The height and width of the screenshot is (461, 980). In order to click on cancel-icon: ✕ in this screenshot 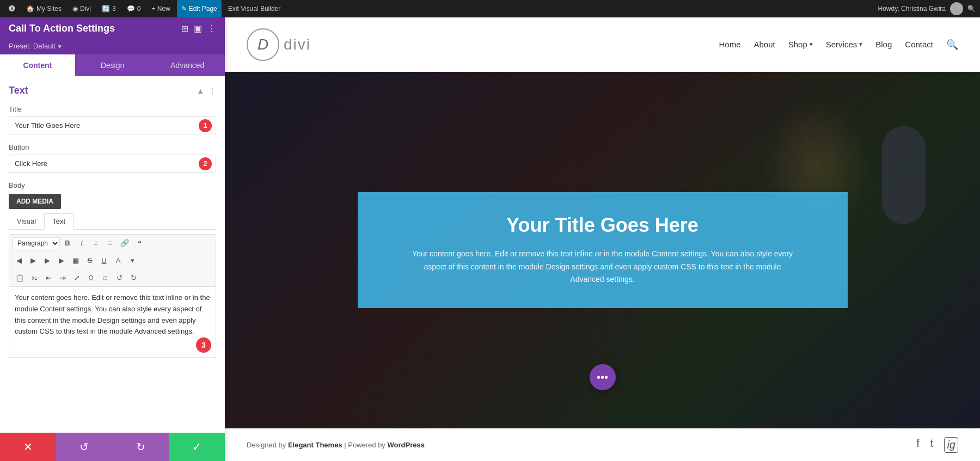, I will do `click(28, 447)`.